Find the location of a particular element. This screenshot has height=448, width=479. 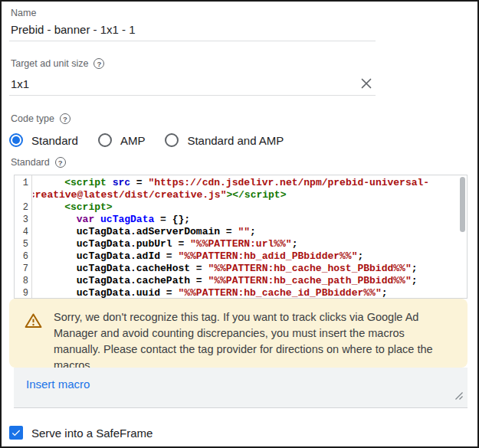

line-number is located at coordinates (23, 195).